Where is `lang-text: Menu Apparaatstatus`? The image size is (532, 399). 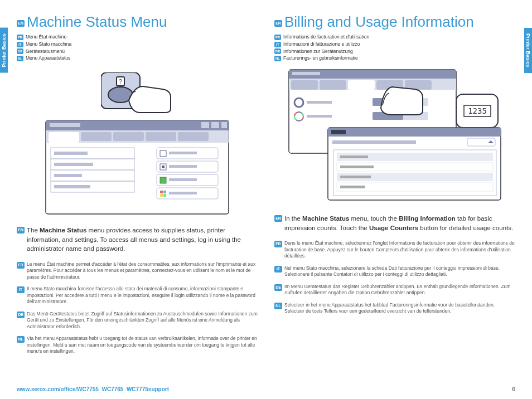
lang-text: Menu Apparaatstatus is located at coordinates (48, 58).